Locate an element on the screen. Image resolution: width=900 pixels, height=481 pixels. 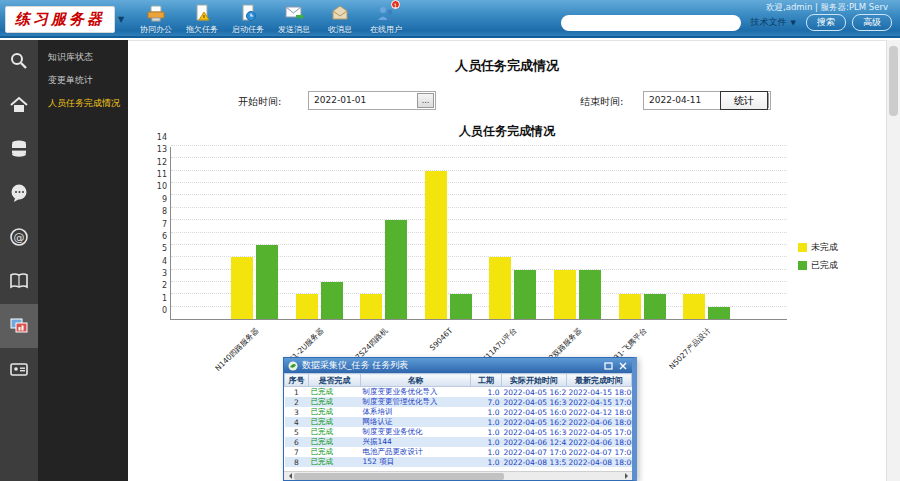
nav-item-label: 拖欠任务 is located at coordinates (202, 30).